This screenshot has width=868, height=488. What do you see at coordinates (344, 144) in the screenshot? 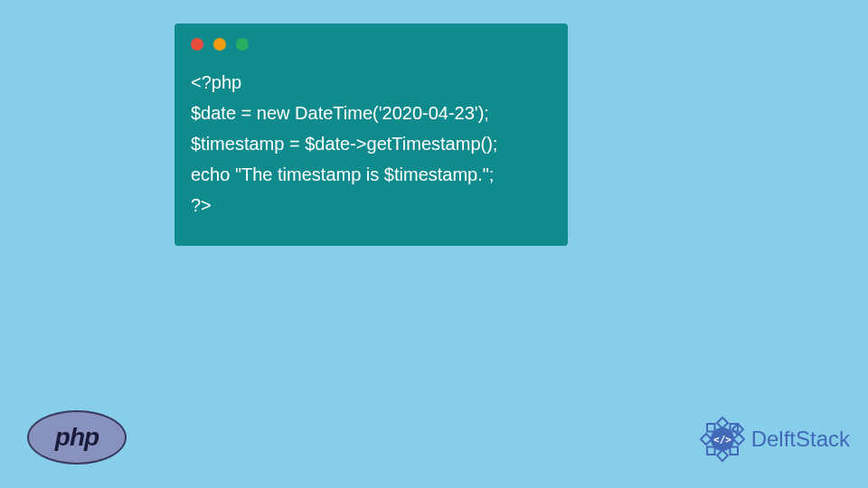
I see `code-line: $timestamp = $date->getTimestamp();` at bounding box center [344, 144].